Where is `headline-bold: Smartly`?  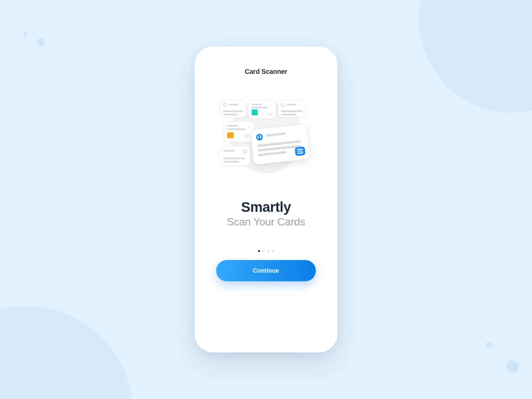 headline-bold: Smartly is located at coordinates (266, 207).